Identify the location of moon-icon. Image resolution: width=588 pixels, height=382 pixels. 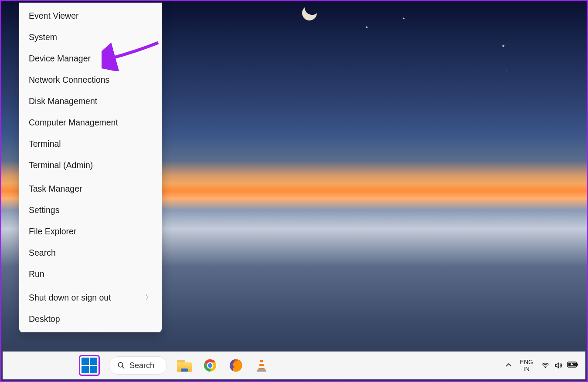
(309, 13).